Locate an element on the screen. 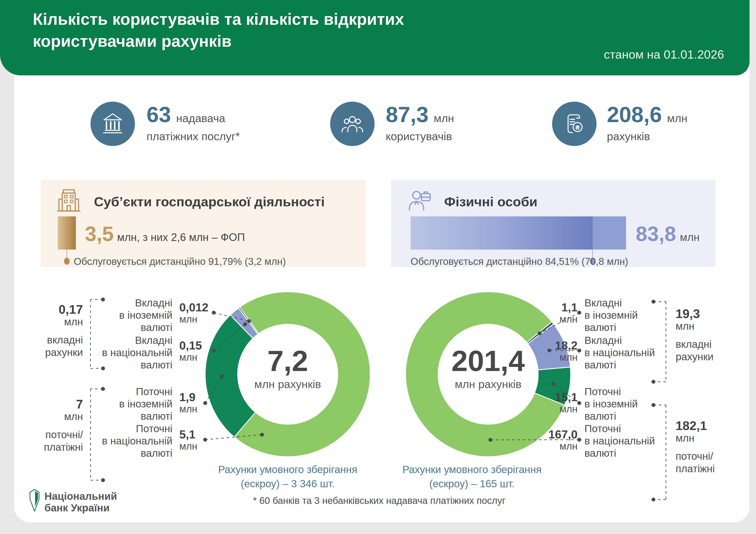 The height and width of the screenshot is (534, 756). business-connector-dot is located at coordinates (67, 261).